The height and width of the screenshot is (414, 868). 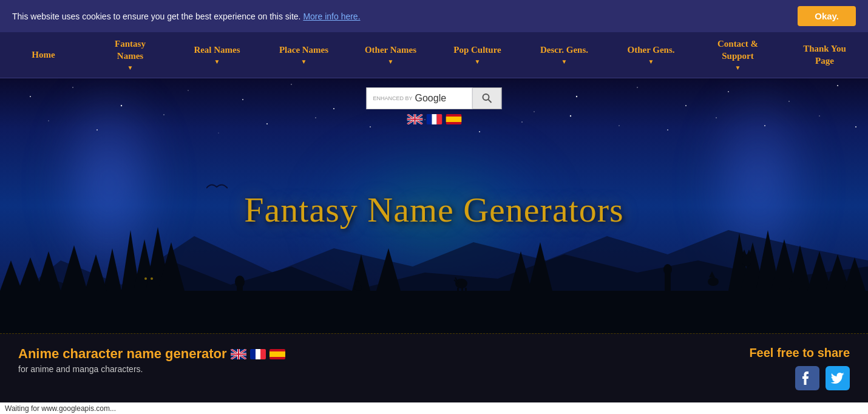 I want to click on anime-fr-flag, so click(x=258, y=355).